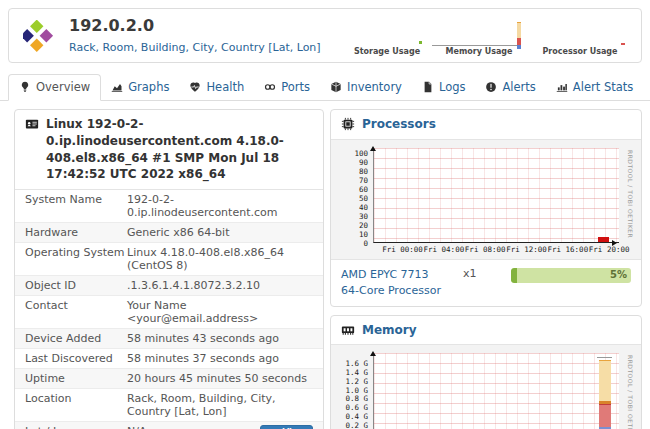  What do you see at coordinates (348, 330) in the screenshot?
I see `memory-ram-icon` at bounding box center [348, 330].